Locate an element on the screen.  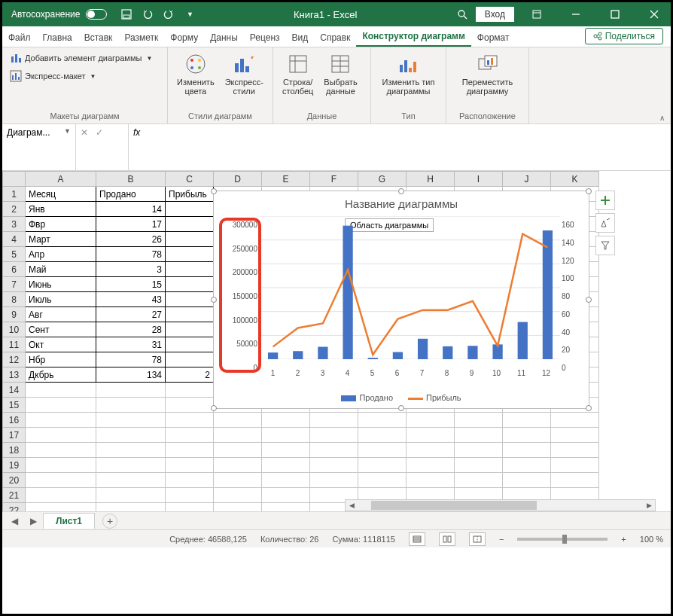
chart-filter-button is located at coordinates (605, 245).